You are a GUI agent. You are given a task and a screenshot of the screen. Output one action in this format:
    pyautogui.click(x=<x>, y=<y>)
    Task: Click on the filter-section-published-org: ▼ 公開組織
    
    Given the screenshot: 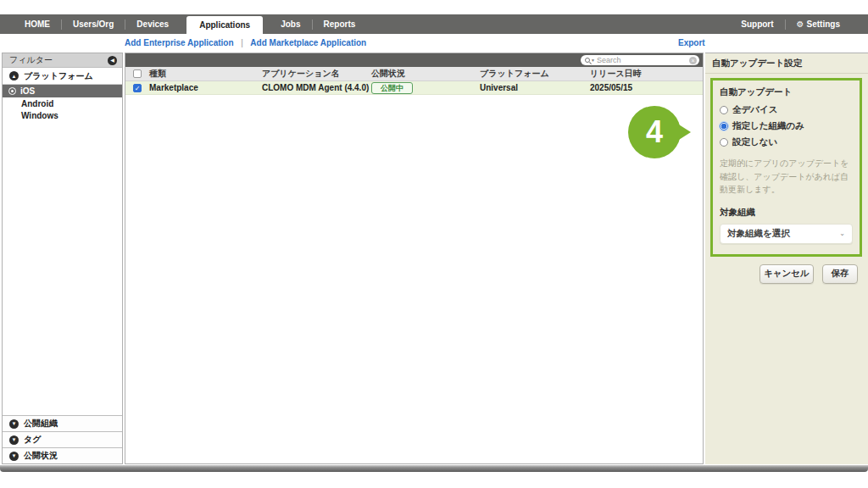 What is the action you would take?
    pyautogui.click(x=63, y=424)
    